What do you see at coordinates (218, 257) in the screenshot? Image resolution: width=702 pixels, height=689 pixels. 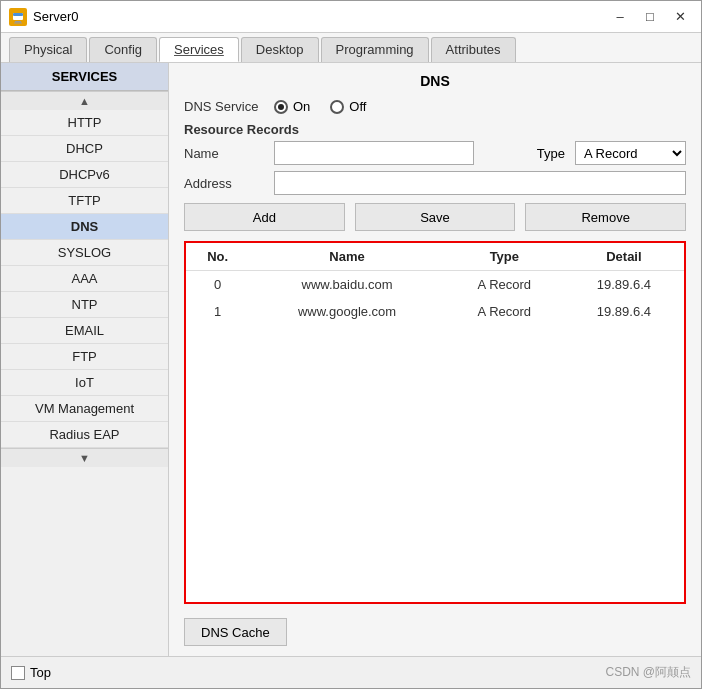 I see `col-no: No.` at bounding box center [218, 257].